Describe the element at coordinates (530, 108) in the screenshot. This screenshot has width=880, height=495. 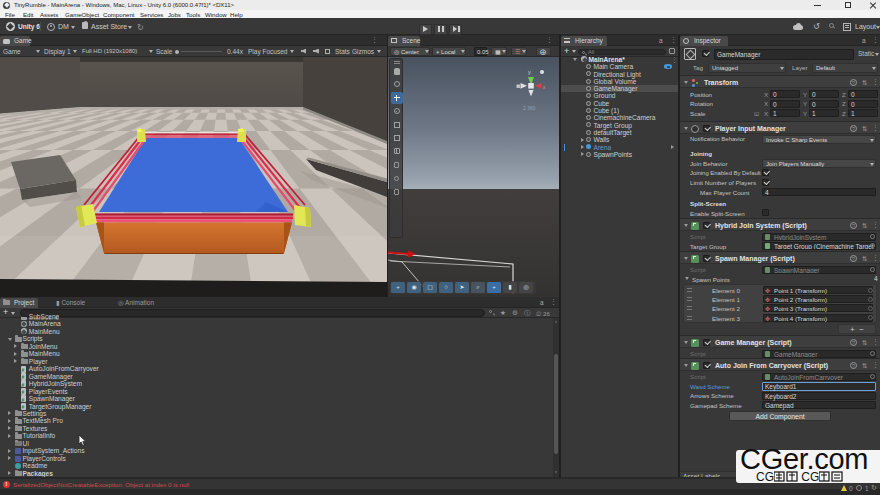
I see `svg-text: 2 360` at that location.